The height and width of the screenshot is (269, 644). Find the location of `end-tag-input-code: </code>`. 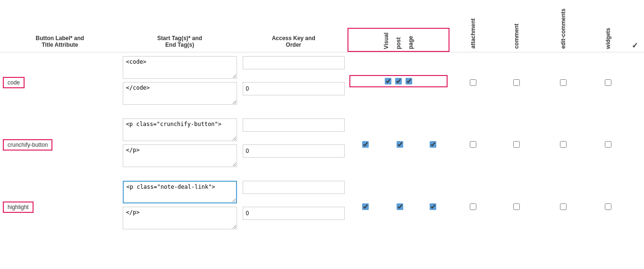

end-tag-input-code: </code> is located at coordinates (180, 93).